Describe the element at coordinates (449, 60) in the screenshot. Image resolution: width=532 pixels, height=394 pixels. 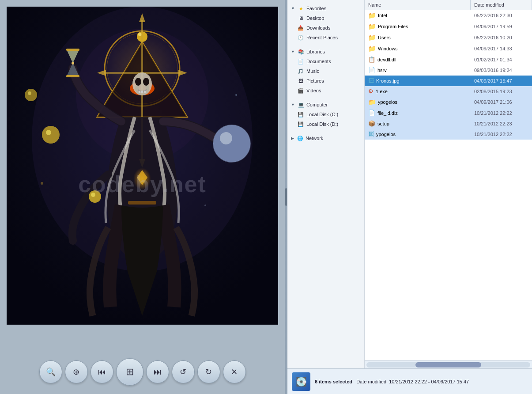
I see `table-row: 📋 devdll.dll 01/02/2017 01:34` at that location.